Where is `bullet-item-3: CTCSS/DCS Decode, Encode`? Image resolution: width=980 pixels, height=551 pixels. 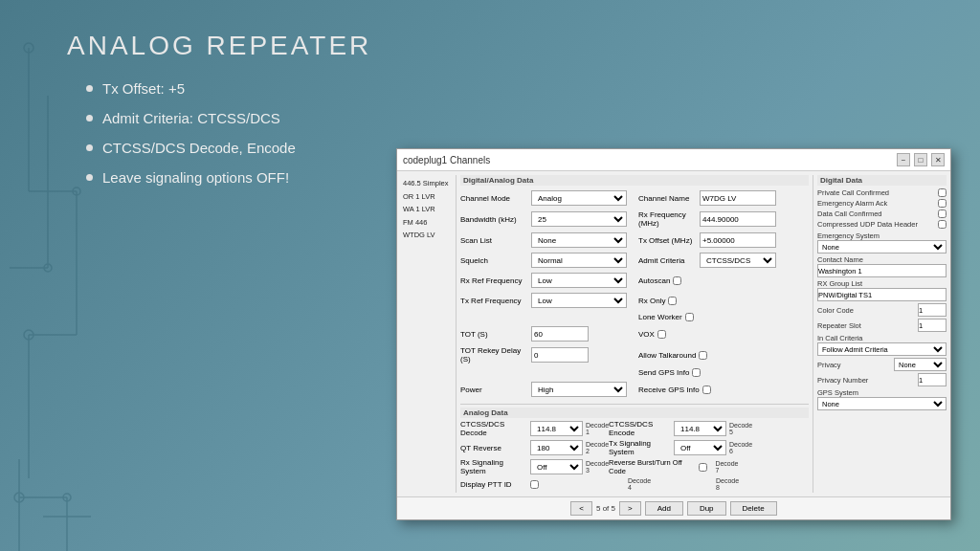 bullet-item-3: CTCSS/DCS Decode, Encode is located at coordinates (533, 147).